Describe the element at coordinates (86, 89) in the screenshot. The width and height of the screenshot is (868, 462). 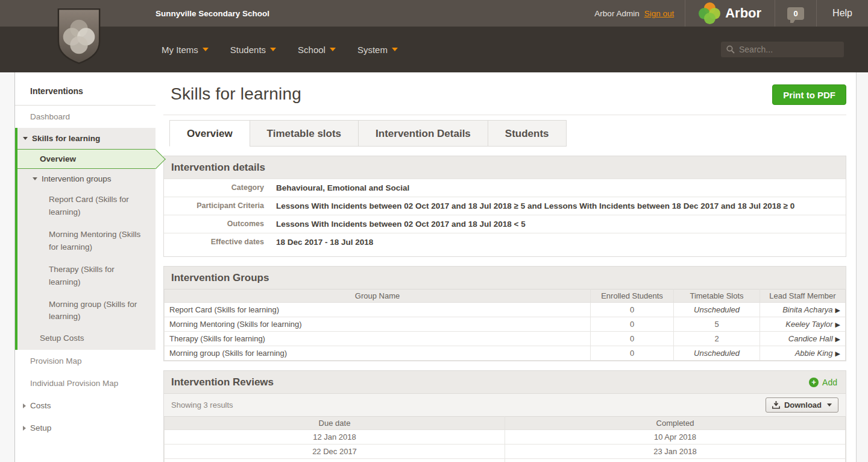
I see `sidebar-heading: Interventions` at that location.